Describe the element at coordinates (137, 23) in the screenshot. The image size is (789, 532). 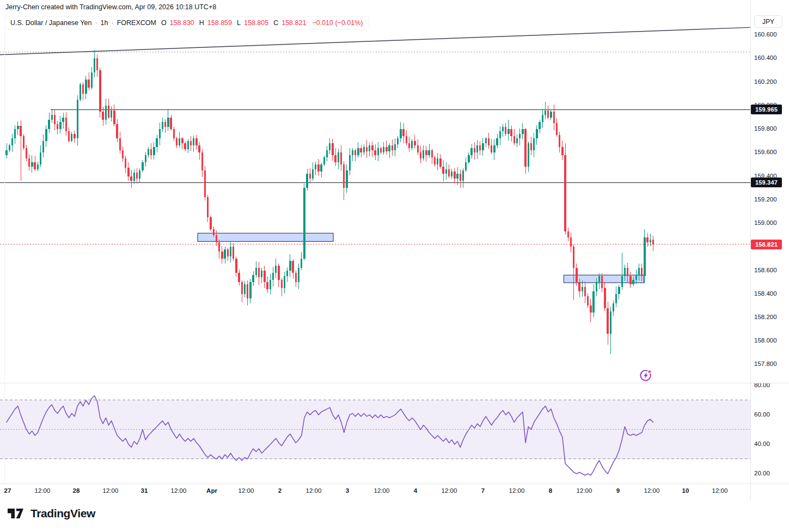
I see `exchange-label: FOREXCOM` at that location.